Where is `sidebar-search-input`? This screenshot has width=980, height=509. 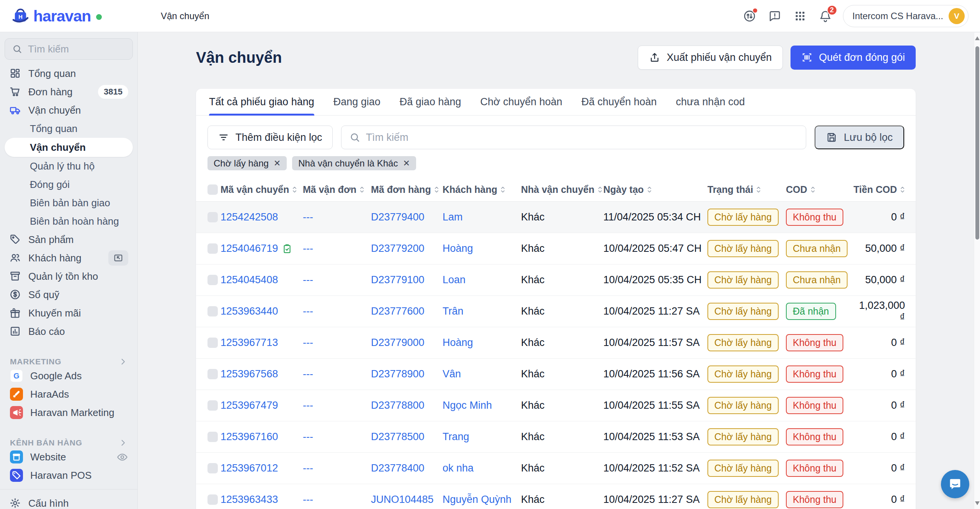
sidebar-search-input is located at coordinates (83, 49).